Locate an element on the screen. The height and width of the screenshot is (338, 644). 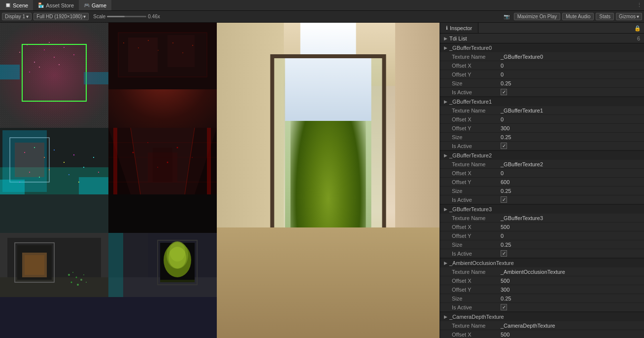
field-value-tex3-2: 0 is located at coordinates (572, 236).